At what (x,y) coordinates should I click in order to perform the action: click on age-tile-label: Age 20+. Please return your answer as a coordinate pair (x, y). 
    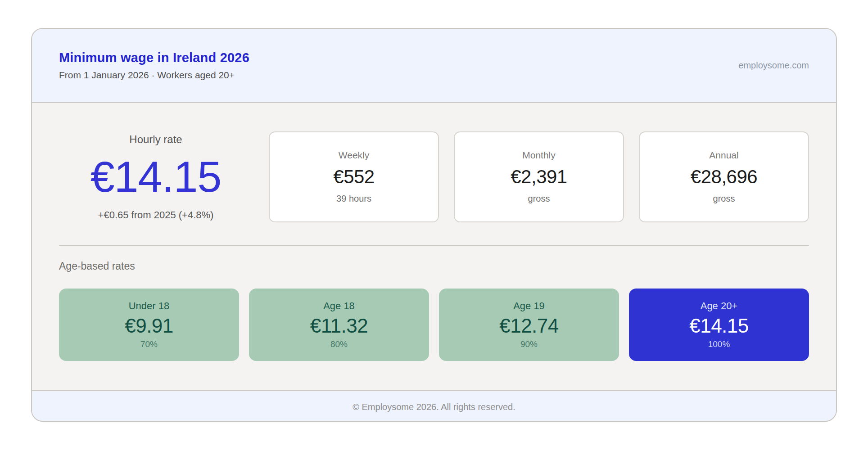
    Looking at the image, I should click on (719, 306).